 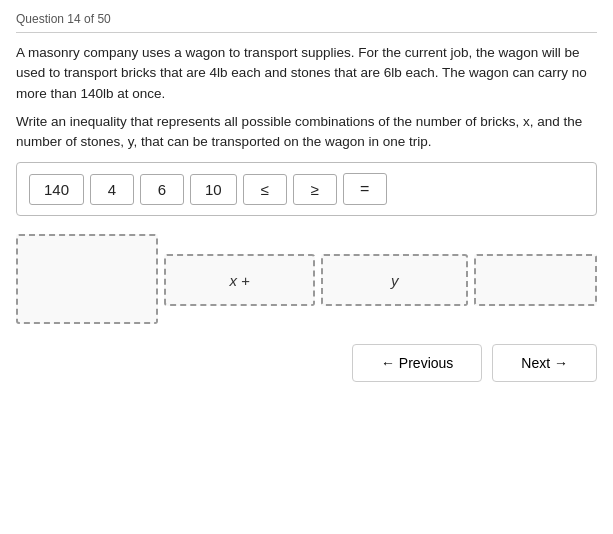 I want to click on tile-10: 10, so click(x=214, y=190).